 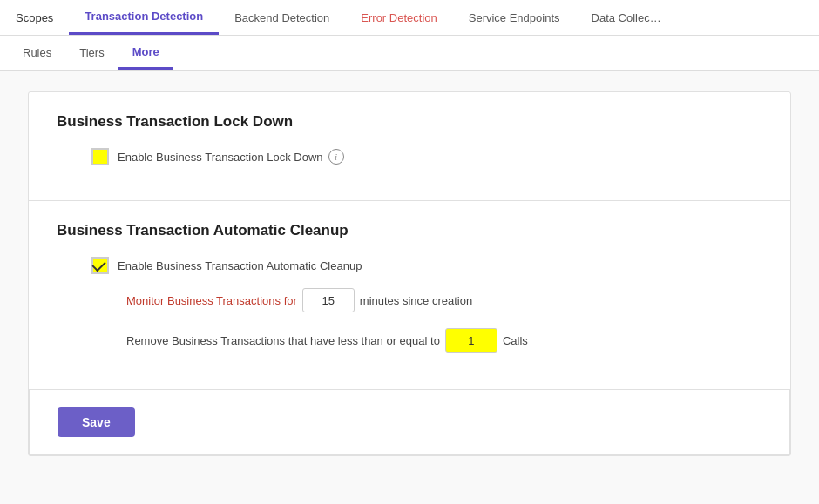 I want to click on monitor-label: Monitor Business Transactions for, so click(x=212, y=301).